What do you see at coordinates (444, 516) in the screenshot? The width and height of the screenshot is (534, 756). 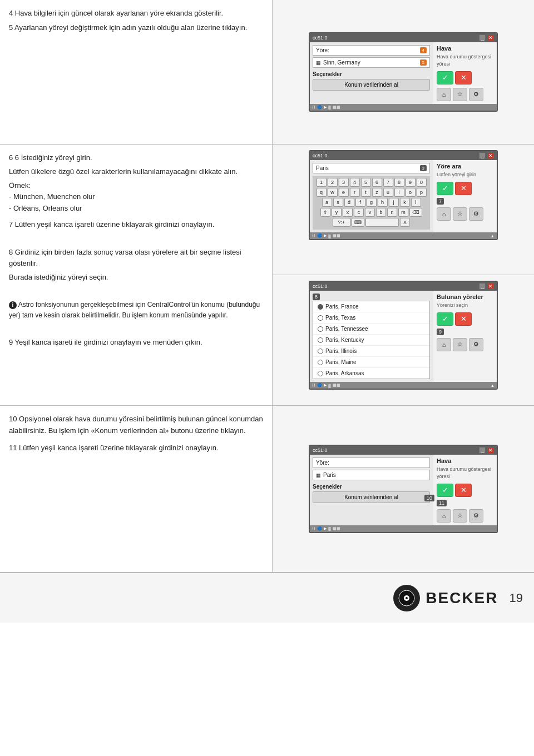 I see `home-btn-4: ⌂` at bounding box center [444, 516].